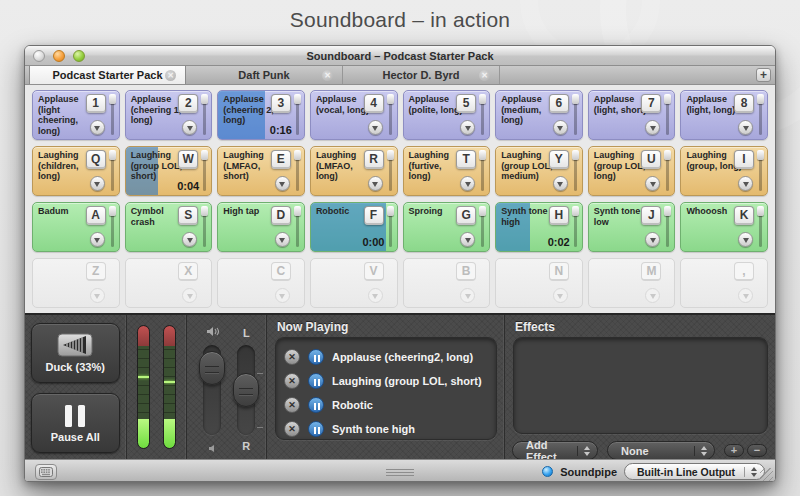  What do you see at coordinates (76, 423) in the screenshot?
I see `pause-all-button: Pause All` at bounding box center [76, 423].